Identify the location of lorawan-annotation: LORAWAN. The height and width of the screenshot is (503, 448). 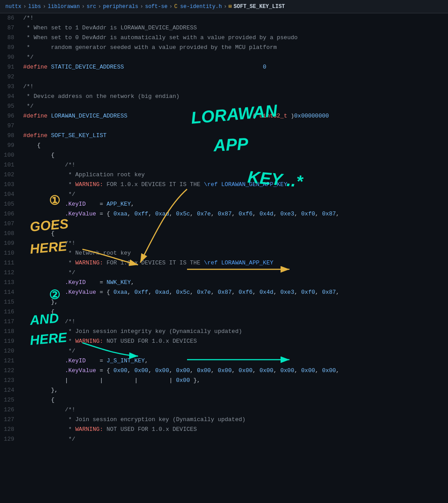
(234, 114).